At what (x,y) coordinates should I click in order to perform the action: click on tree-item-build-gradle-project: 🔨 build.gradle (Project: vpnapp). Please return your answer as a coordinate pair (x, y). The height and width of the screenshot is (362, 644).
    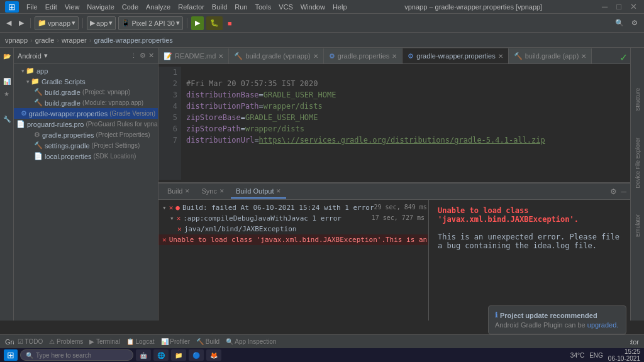
    Looking at the image, I should click on (86, 92).